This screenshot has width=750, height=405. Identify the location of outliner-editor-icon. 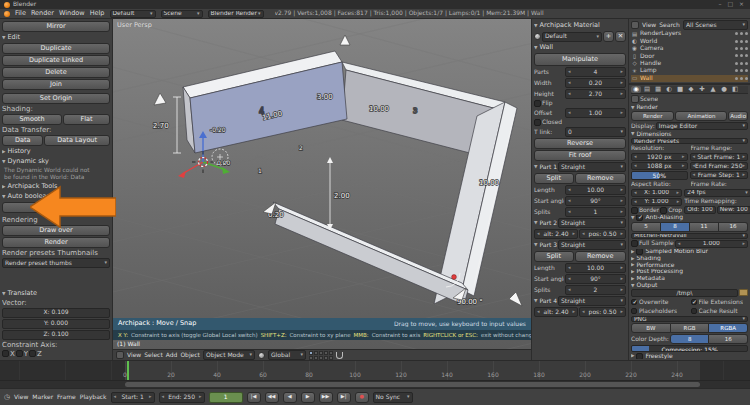
(635, 25).